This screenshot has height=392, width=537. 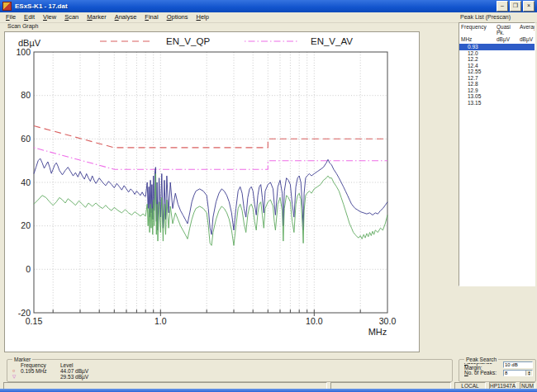 What do you see at coordinates (35, 321) in the screenshot?
I see `svg-text: 0.15` at bounding box center [35, 321].